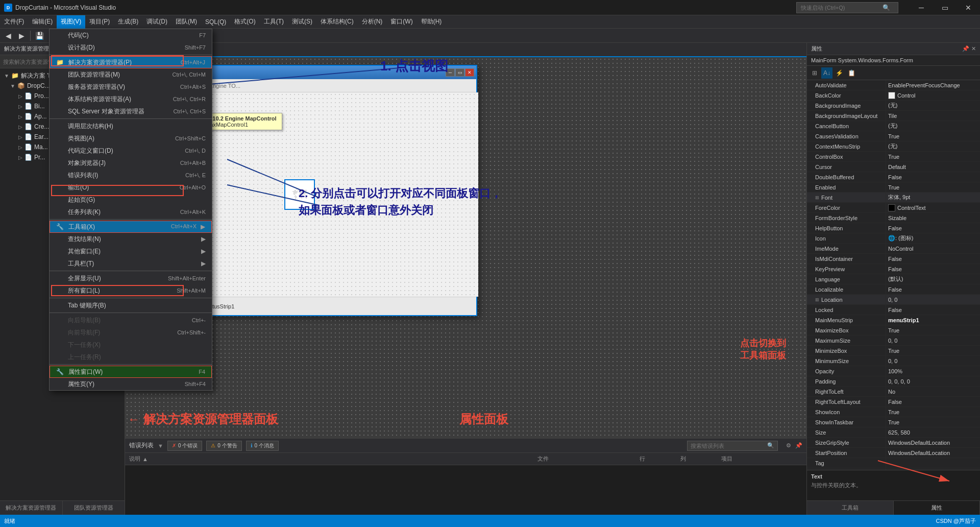  I want to click on menu-item-navback: 向后导航(B) Ctrl+-, so click(131, 320).